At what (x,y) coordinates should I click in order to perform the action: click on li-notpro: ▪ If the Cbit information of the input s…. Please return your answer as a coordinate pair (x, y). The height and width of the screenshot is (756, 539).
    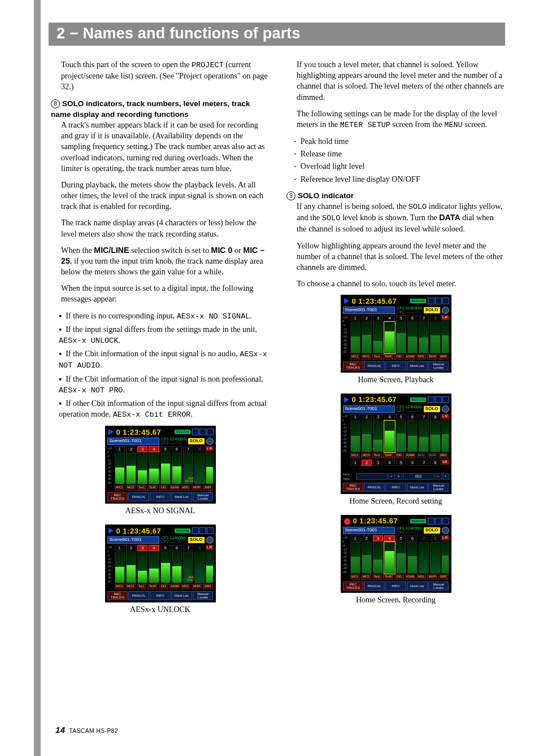
    Looking at the image, I should click on (164, 385).